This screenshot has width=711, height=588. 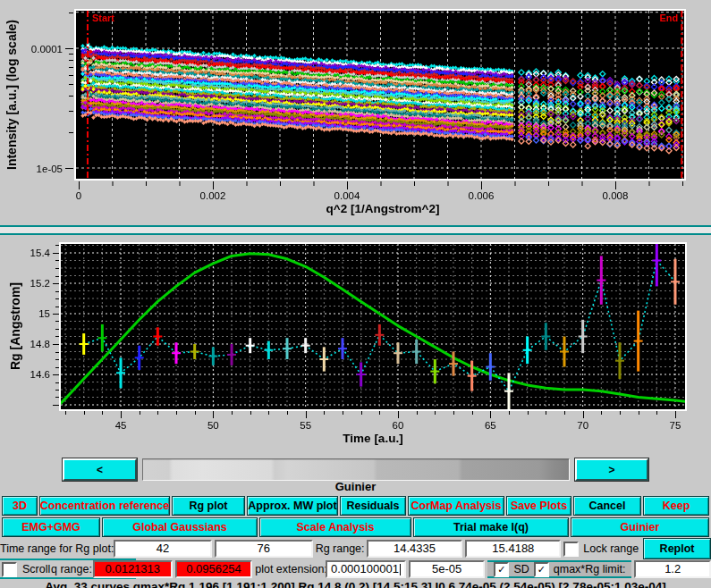 What do you see at coordinates (289, 569) in the screenshot?
I see `plot-extension-label: plot extension:` at bounding box center [289, 569].